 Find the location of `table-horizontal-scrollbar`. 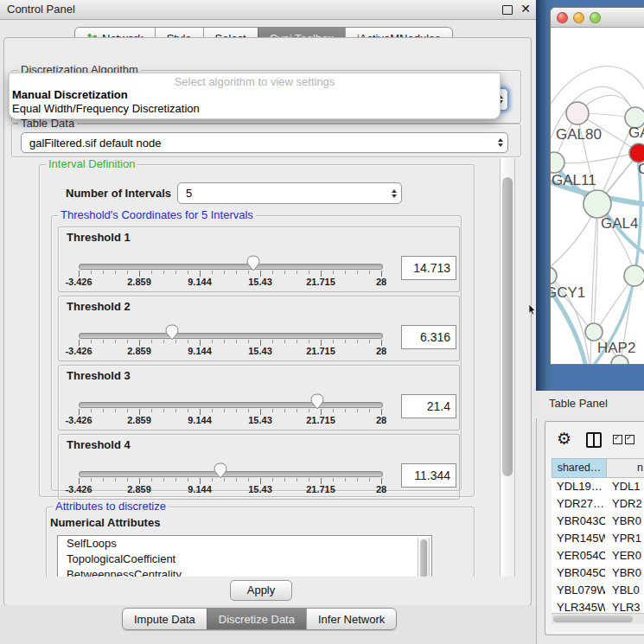

table-horizontal-scrollbar is located at coordinates (598, 619).